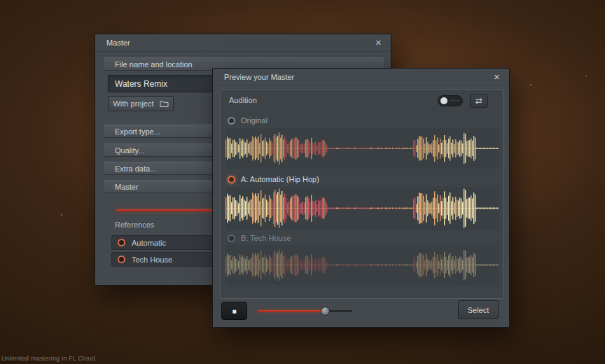 This screenshot has height=364, width=605. Describe the element at coordinates (444, 101) in the screenshot. I see `toggle-knob-icon` at that location.